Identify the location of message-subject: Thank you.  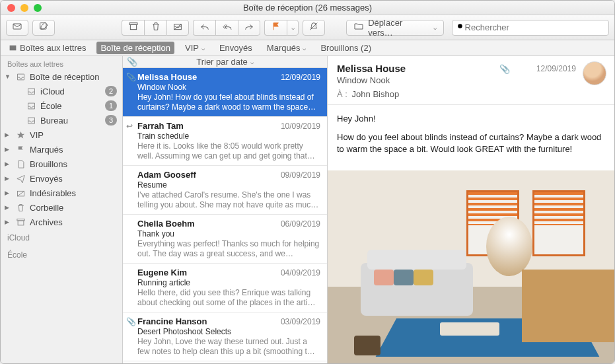
(229, 234).